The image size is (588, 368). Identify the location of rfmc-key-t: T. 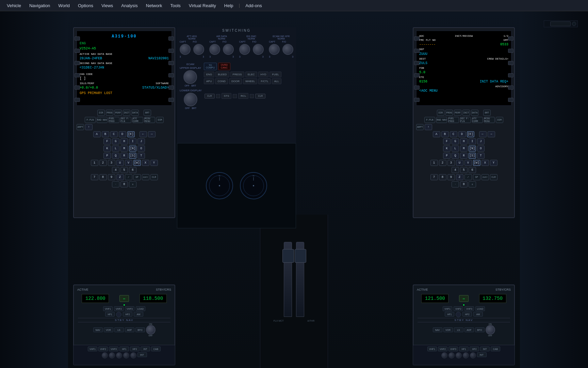
(481, 156).